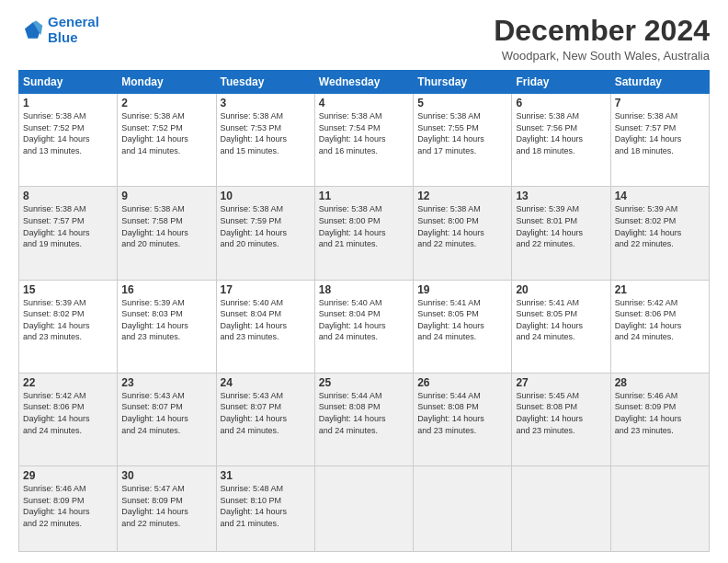  I want to click on day-number: 14, so click(660, 196).